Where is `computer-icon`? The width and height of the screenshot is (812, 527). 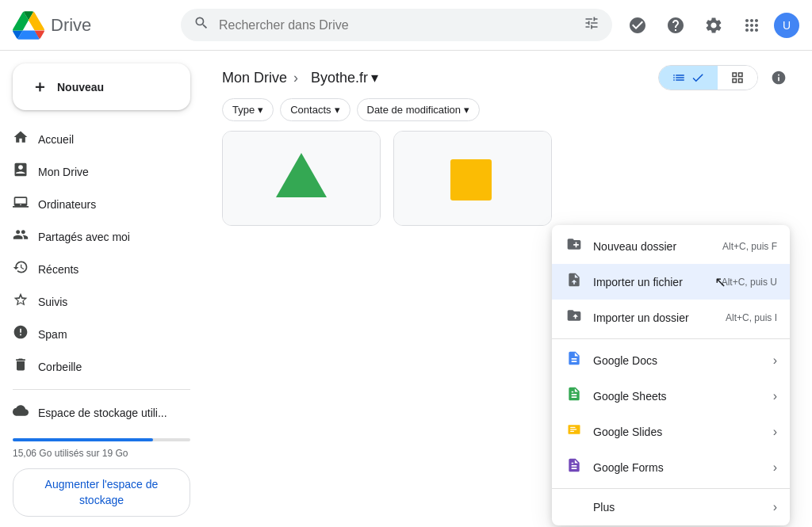
computer-icon is located at coordinates (21, 204).